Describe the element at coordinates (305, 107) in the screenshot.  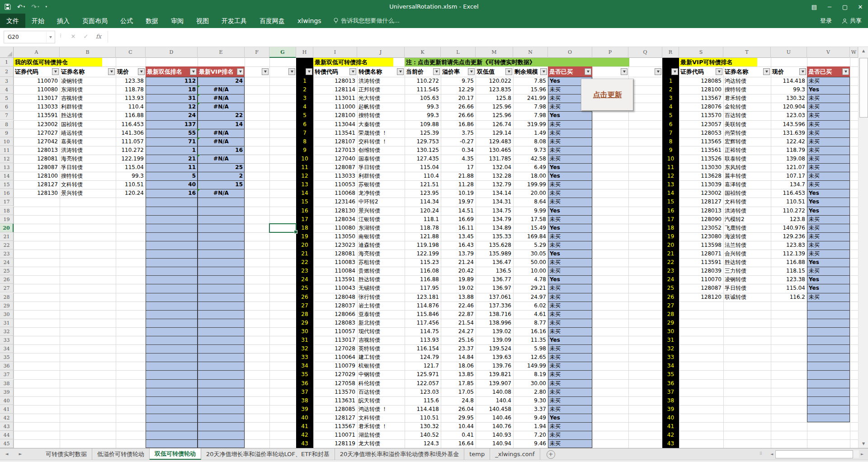
I see `mid-rank-cell: 4` at that location.